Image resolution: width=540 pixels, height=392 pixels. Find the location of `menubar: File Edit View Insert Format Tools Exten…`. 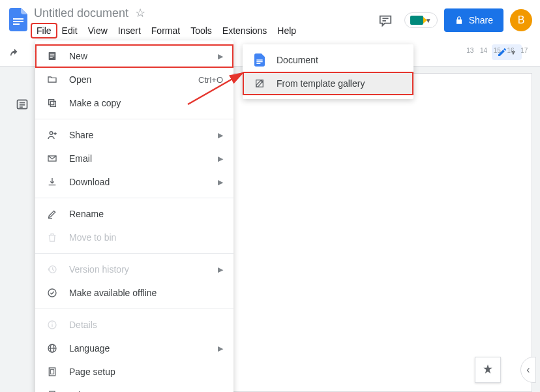

menubar: File Edit View Insert Format Tools Exten… is located at coordinates (166, 31).